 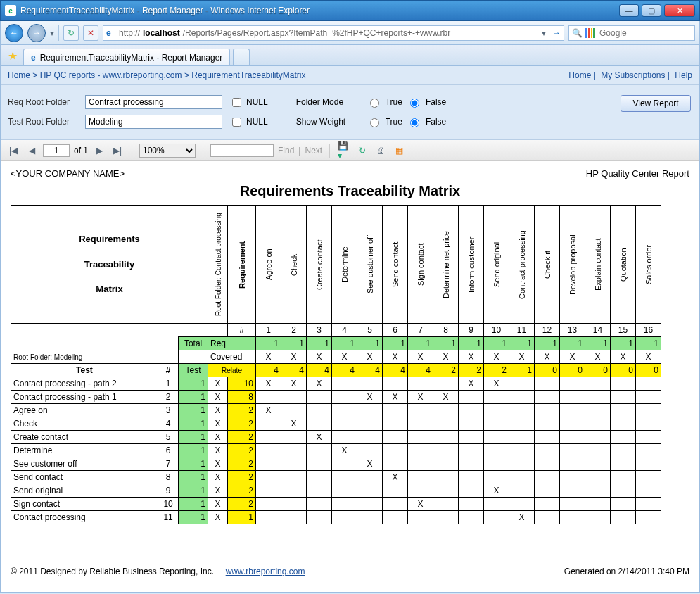 What do you see at coordinates (19, 75) in the screenshot?
I see `crumb-home: Home` at bounding box center [19, 75].